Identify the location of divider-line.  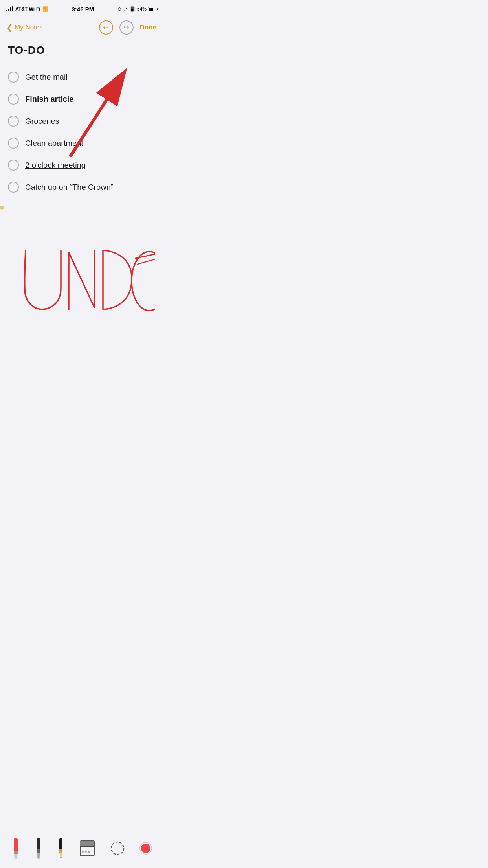
(81, 208).